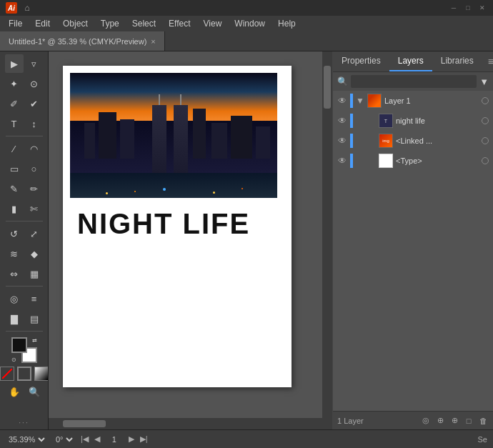 This screenshot has width=493, height=448. What do you see at coordinates (14, 209) in the screenshot?
I see `eraser-tool: ▮` at bounding box center [14, 209].